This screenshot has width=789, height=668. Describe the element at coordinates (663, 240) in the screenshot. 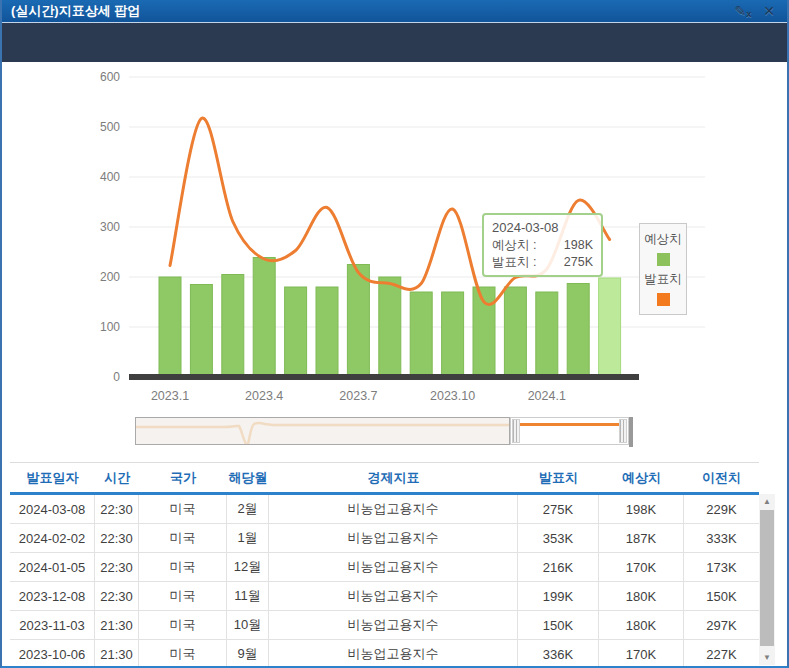

I see `legend-label-expected: 예상치` at that location.